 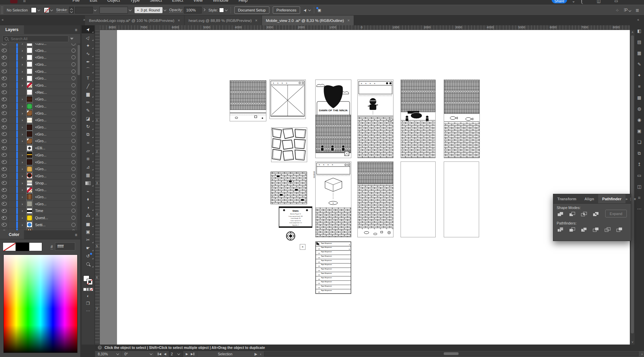 What do you see at coordinates (40, 304) in the screenshot?
I see `color-spectrum` at bounding box center [40, 304].